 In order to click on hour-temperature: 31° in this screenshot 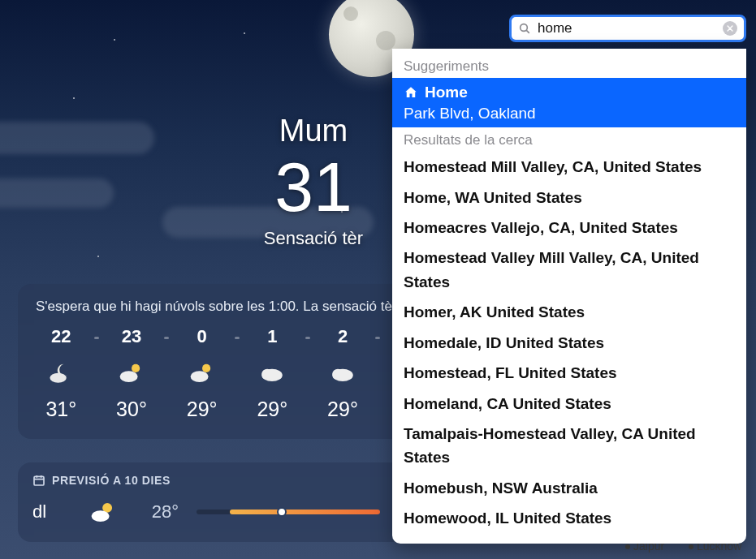, I will do `click(61, 409)`.